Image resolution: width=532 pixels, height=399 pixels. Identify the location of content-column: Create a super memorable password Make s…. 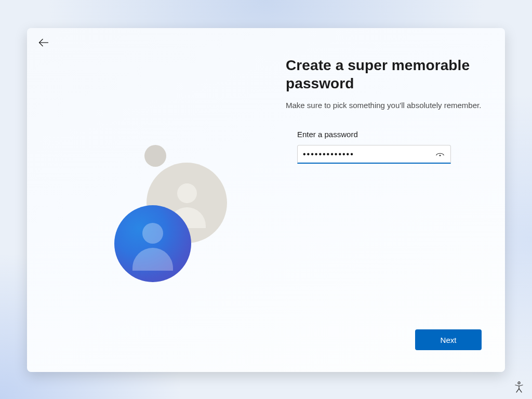
(387, 83).